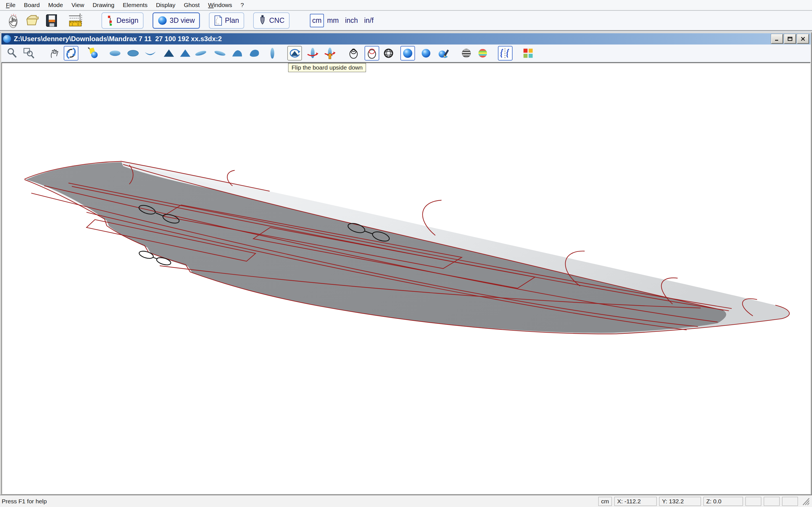 Image resolution: width=812 pixels, height=507 pixels. What do you see at coordinates (352, 20) in the screenshot?
I see `unit-inch-button: inch` at bounding box center [352, 20].